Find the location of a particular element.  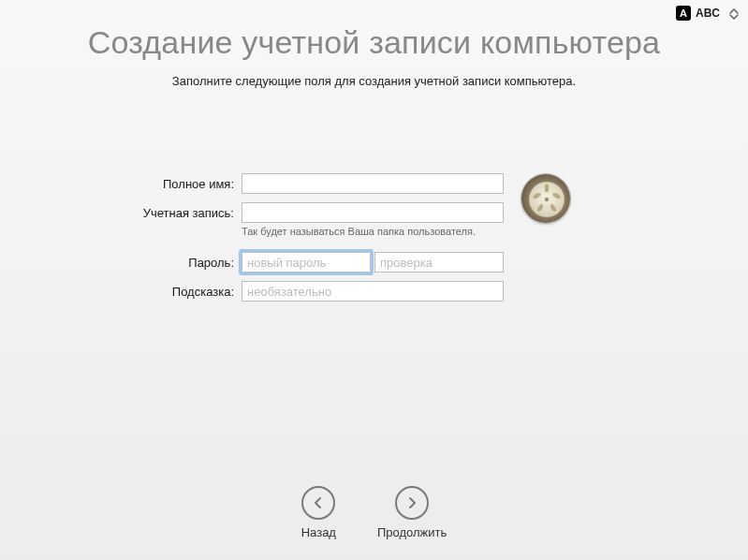

full-name-field is located at coordinates (373, 184).